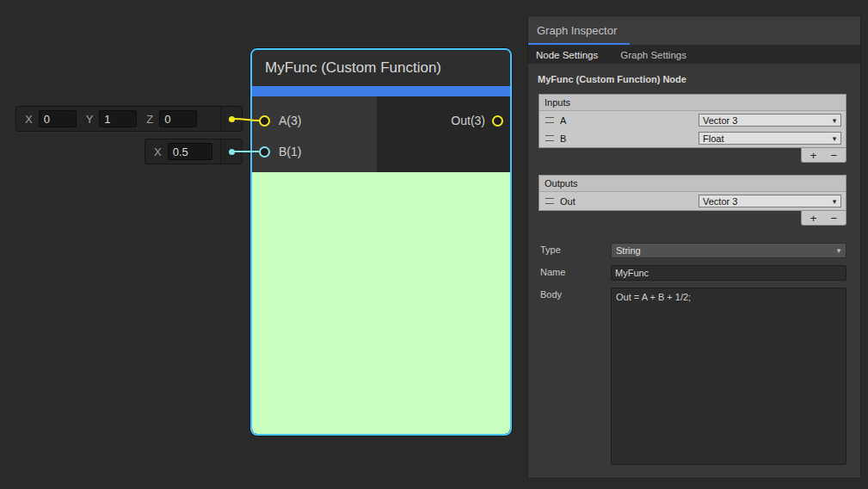 Image resolution: width=868 pixels, height=489 pixels. What do you see at coordinates (567, 55) in the screenshot?
I see `tab-node-settings: Node Settings` at bounding box center [567, 55].